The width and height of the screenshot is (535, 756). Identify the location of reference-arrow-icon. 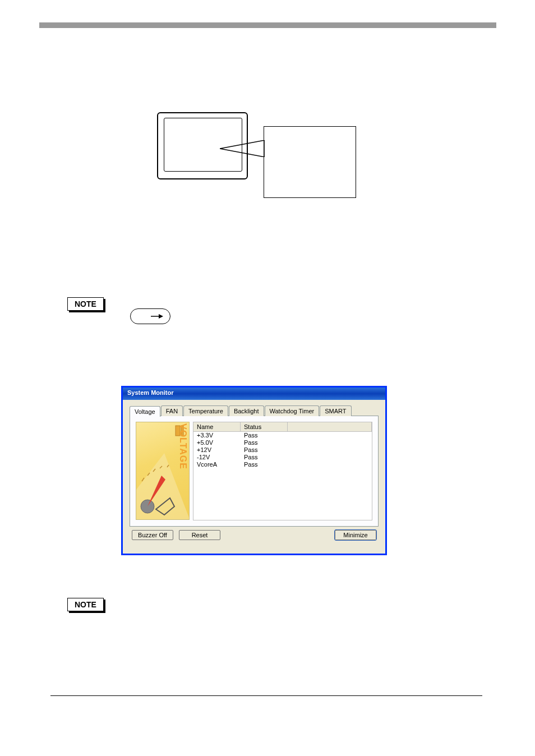
(150, 316).